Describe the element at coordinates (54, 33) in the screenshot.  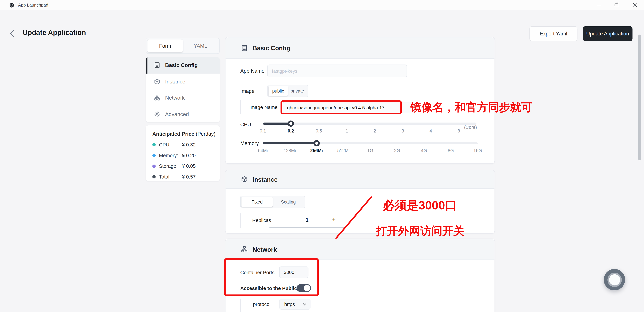
I see `page-title: Update Application` at that location.